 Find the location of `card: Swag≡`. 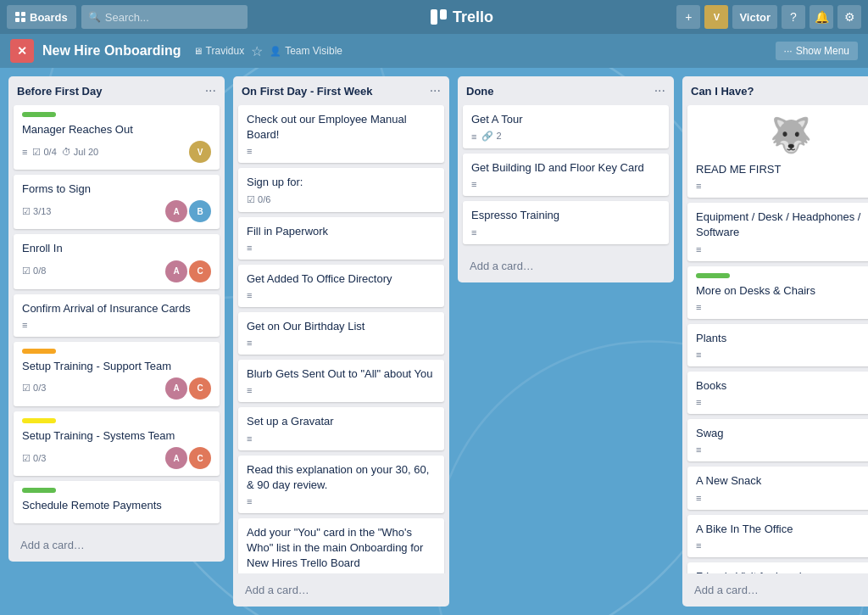

card: Swag≡ is located at coordinates (778, 440).